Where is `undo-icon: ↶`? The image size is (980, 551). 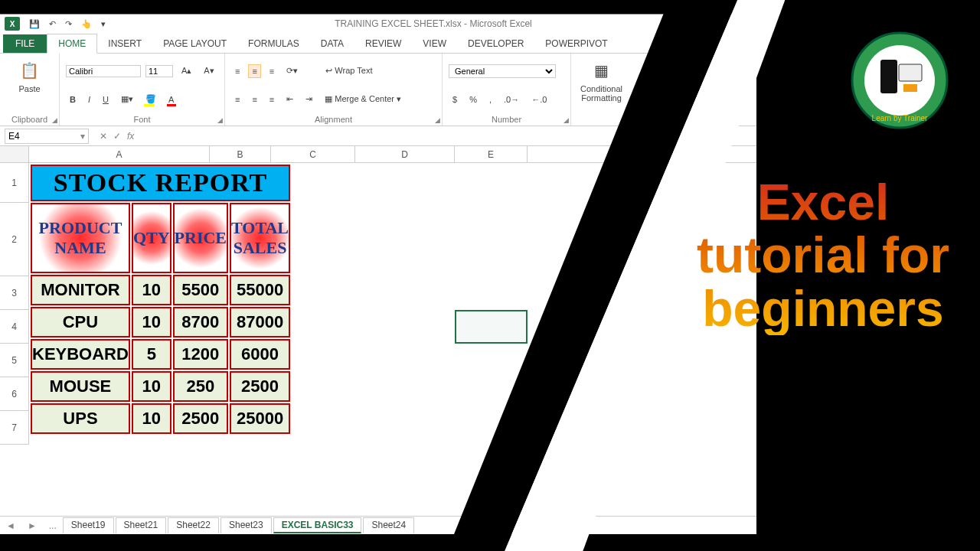
undo-icon: ↶ is located at coordinates (52, 24).